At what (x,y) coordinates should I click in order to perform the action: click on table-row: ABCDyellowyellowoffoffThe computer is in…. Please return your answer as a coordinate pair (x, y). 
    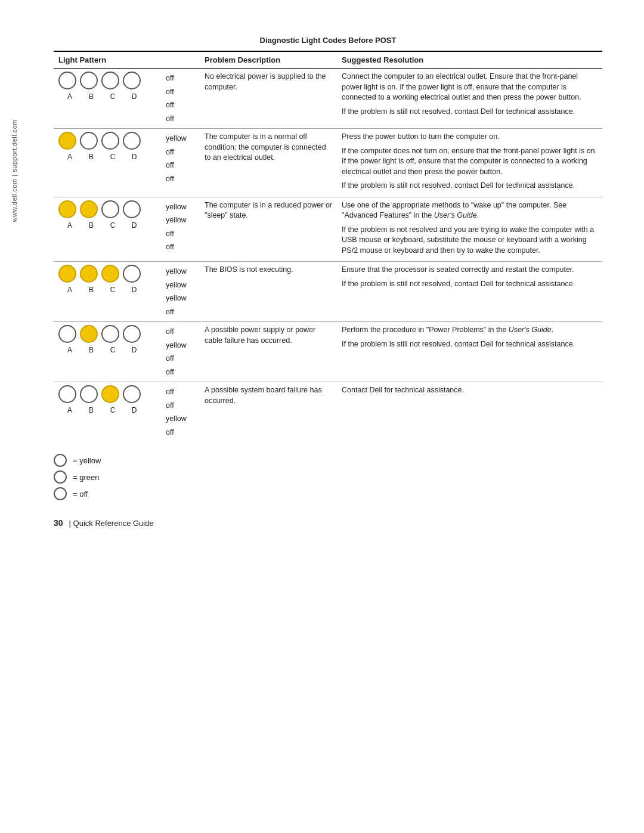
    Looking at the image, I should click on (328, 229).